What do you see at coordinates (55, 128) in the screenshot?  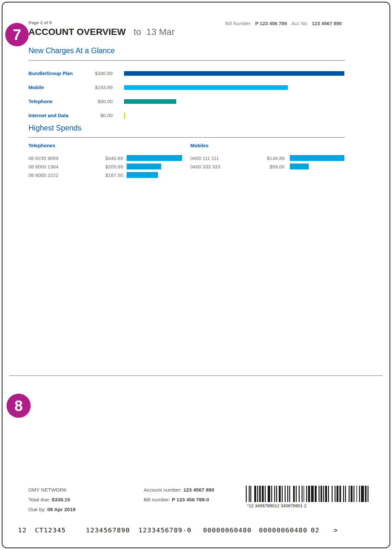 I see `section-heading-highest-spends: Highest Spends` at bounding box center [55, 128].